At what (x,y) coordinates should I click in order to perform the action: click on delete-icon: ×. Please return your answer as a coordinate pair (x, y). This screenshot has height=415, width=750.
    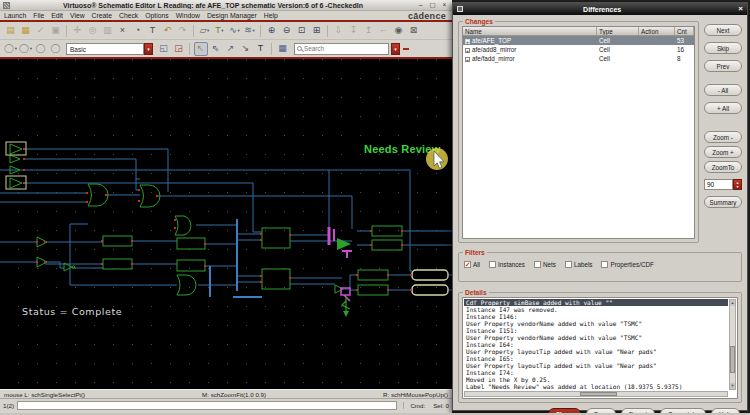
    Looking at the image, I should click on (123, 31).